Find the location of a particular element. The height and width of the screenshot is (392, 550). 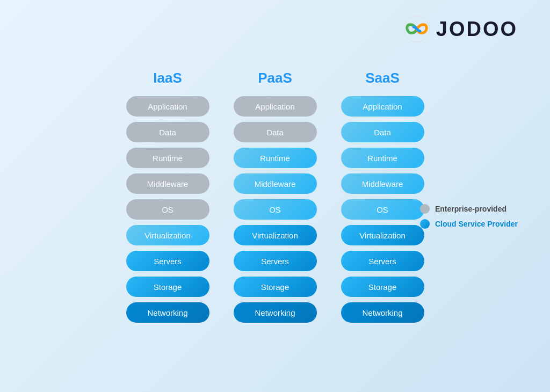

column-title-paas: PaaS is located at coordinates (275, 78).